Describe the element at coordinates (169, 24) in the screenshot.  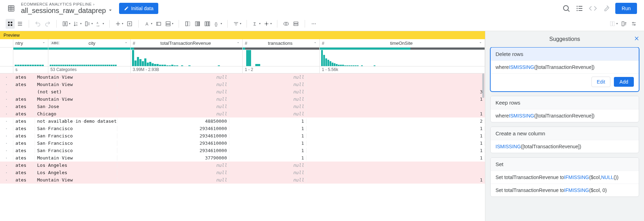
I see `replace-button: ▾` at that location.